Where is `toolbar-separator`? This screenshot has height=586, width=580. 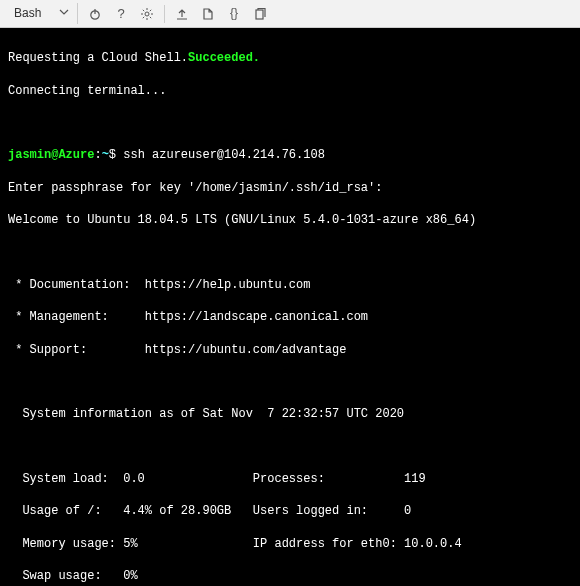 toolbar-separator is located at coordinates (164, 14).